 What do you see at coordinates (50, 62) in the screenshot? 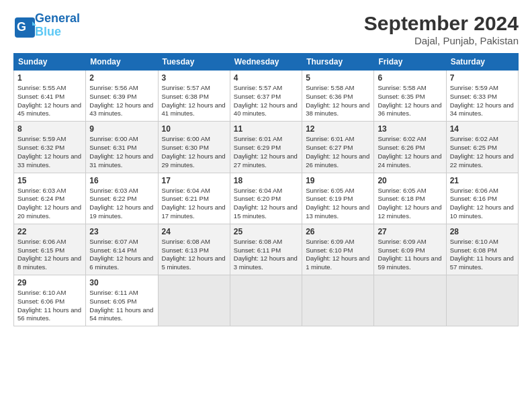
I see `col-sunday: Sunday` at bounding box center [50, 62].